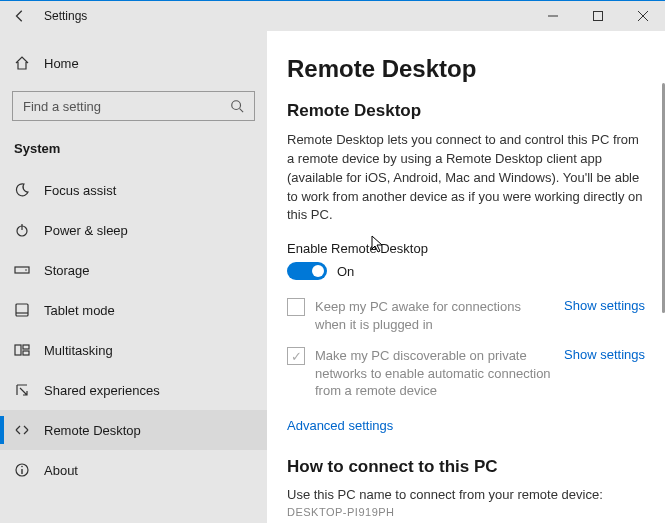 This screenshot has height=523, width=665. Describe the element at coordinates (92, 430) in the screenshot. I see `nav-item-label: Remote Desktop` at that location.